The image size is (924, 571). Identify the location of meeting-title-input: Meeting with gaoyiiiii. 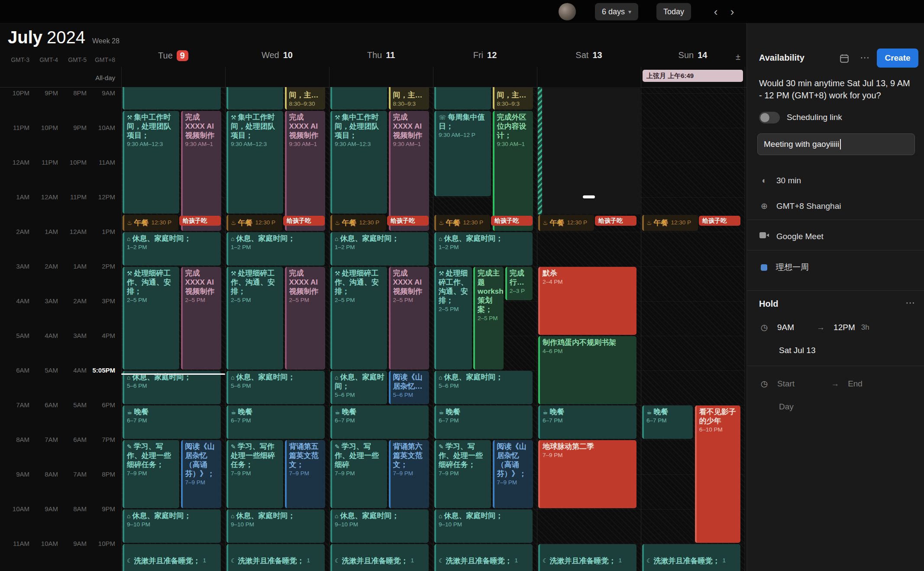
(836, 144).